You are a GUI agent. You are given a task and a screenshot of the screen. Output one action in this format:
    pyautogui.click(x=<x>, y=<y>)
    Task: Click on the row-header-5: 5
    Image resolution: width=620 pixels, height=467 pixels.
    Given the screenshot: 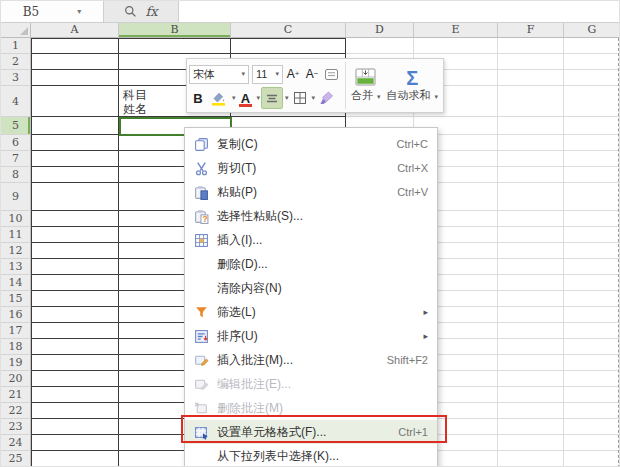 What is the action you would take?
    pyautogui.click(x=16, y=126)
    